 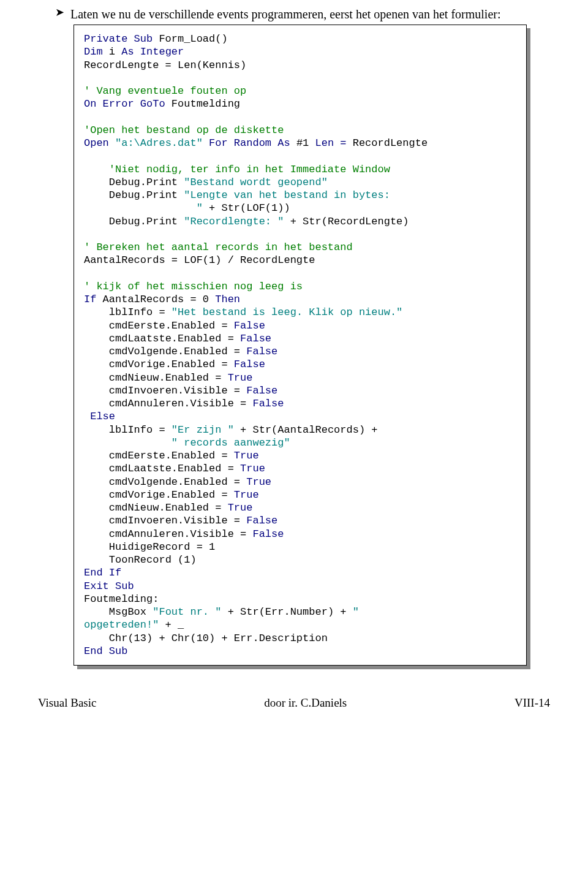 What do you see at coordinates (97, 51) in the screenshot?
I see `kw: Dim` at bounding box center [97, 51].